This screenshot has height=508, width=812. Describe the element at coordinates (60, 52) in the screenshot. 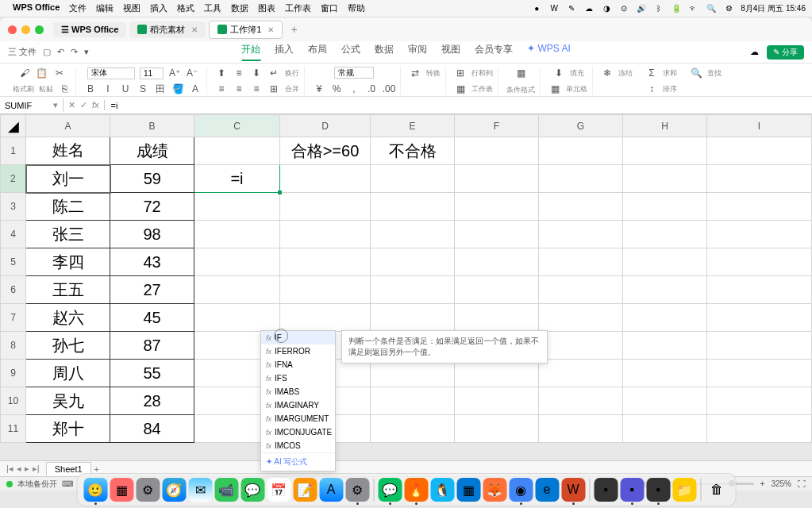

I see `qat-icon: ↶` at that location.